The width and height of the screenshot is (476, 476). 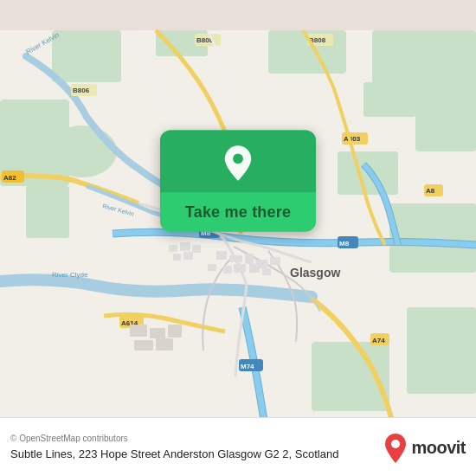 I want to click on svg-text: Glasgow, so click(x=315, y=273).